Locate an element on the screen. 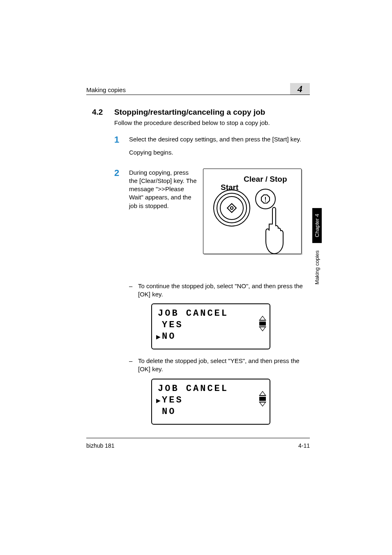 The height and width of the screenshot is (555, 392). page-header: Making copies is located at coordinates (198, 90).